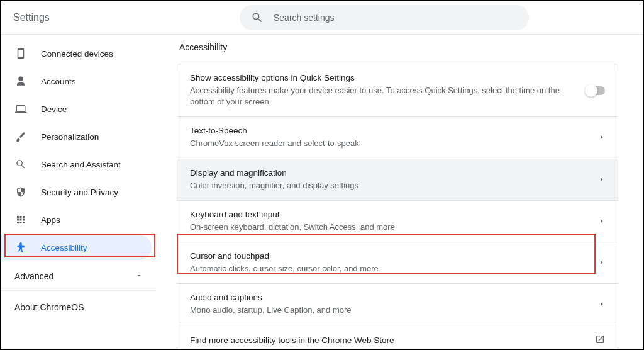 The height and width of the screenshot is (350, 644). What do you see at coordinates (389, 227) in the screenshot?
I see `row-subtitle: On-screen keyboard, dictation, Switch Ac…` at bounding box center [389, 227].